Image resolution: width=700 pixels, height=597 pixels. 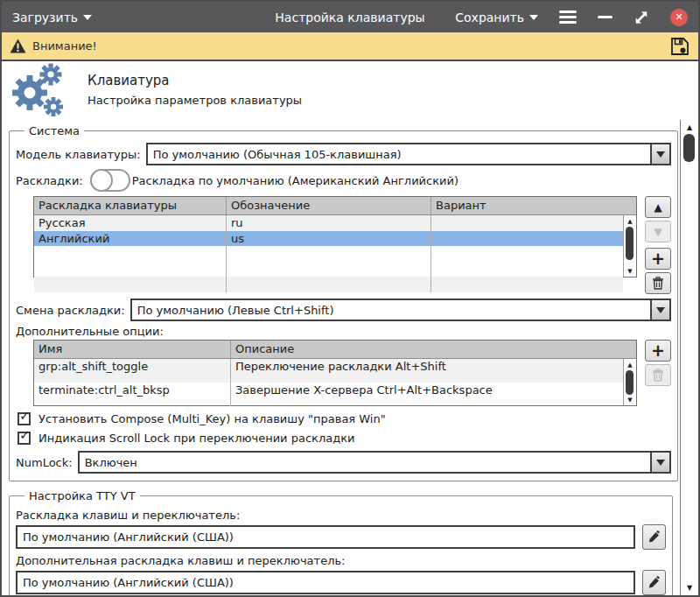 I want to click on titlebar: Настройка клавиатуры Загрузить Сохранить…, so click(x=350, y=18).